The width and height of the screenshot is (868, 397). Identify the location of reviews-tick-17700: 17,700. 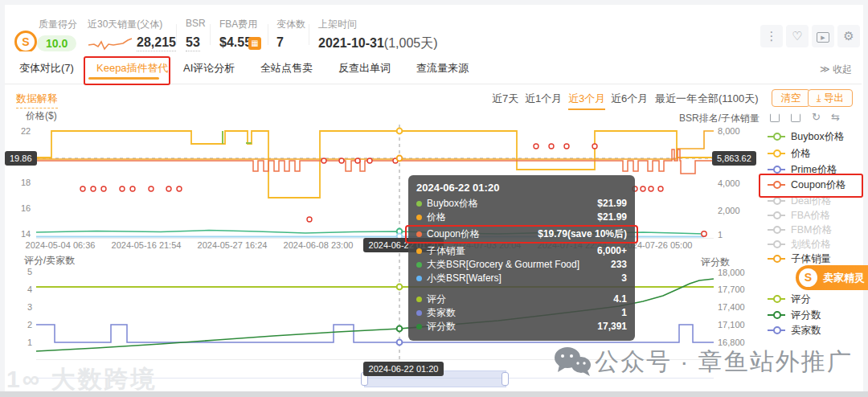
(731, 289).